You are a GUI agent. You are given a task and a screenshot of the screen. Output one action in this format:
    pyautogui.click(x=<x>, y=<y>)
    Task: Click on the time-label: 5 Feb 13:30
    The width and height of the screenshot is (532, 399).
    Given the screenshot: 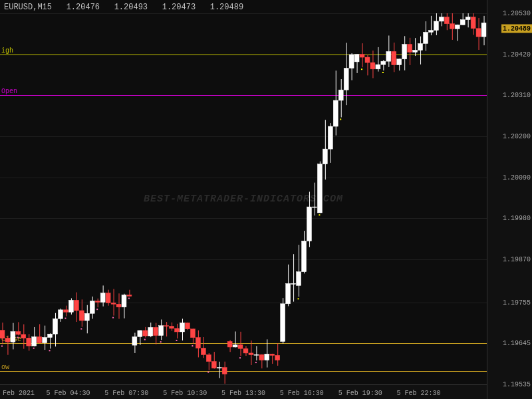 What is the action you would take?
    pyautogui.click(x=243, y=394)
    